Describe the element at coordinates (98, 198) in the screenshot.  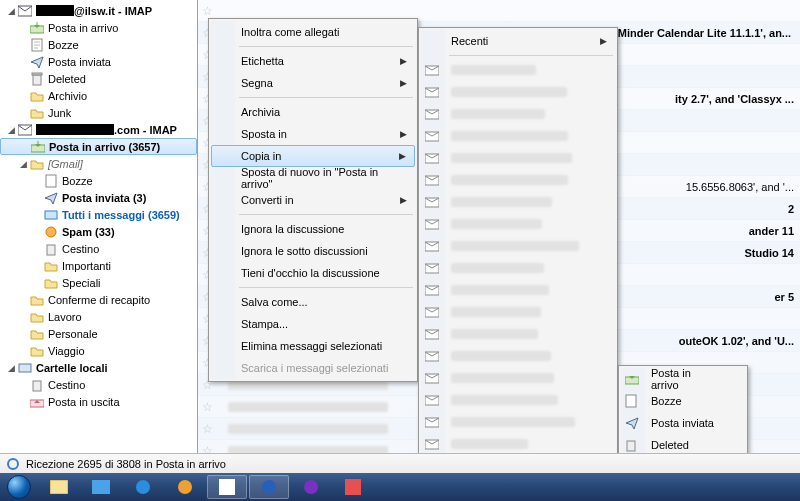
I see `folder-sent: Posta inviata (3)` at that location.